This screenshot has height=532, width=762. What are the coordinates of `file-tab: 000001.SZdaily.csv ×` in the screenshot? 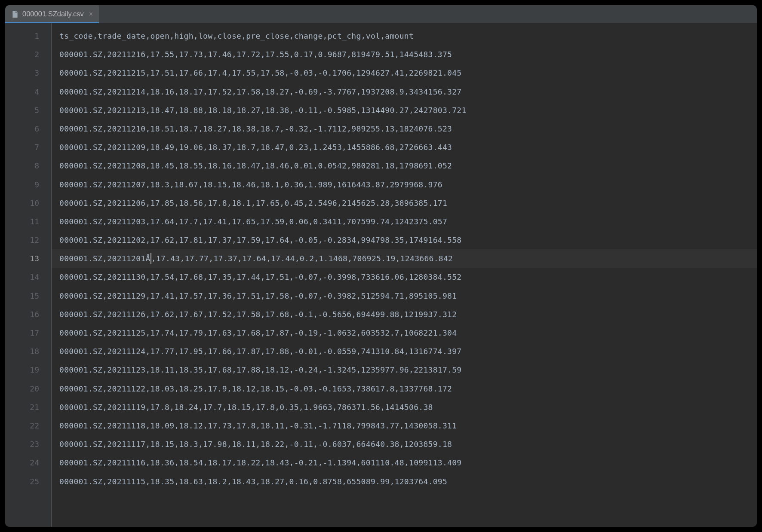 It's located at (52, 14).